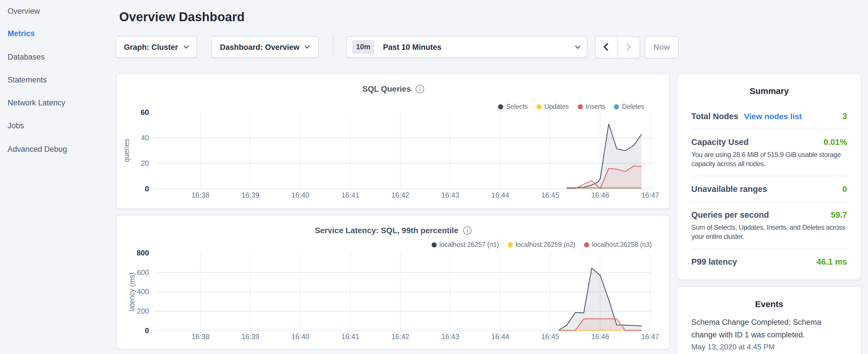  I want to click on sidebar-item-metrics: Metrics, so click(22, 34).